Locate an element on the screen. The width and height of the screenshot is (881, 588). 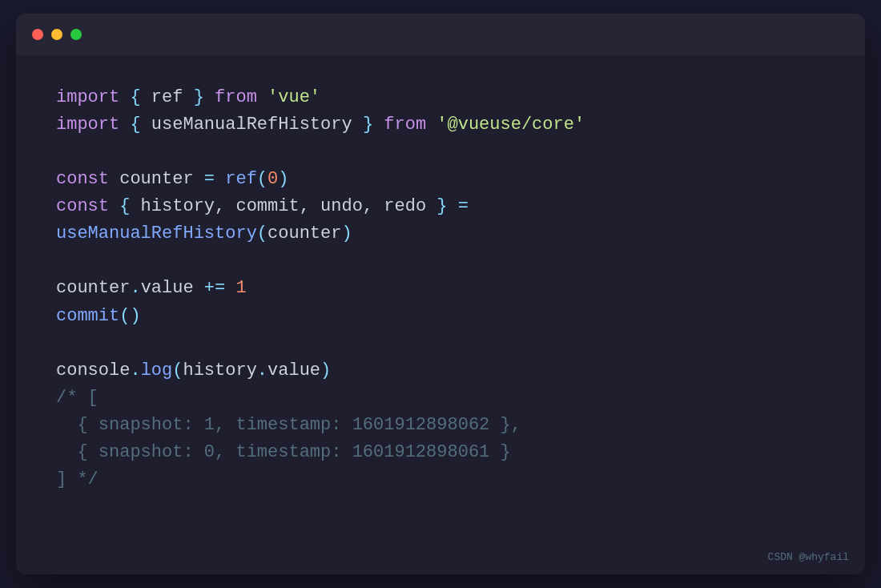
titlebar is located at coordinates (440, 34).